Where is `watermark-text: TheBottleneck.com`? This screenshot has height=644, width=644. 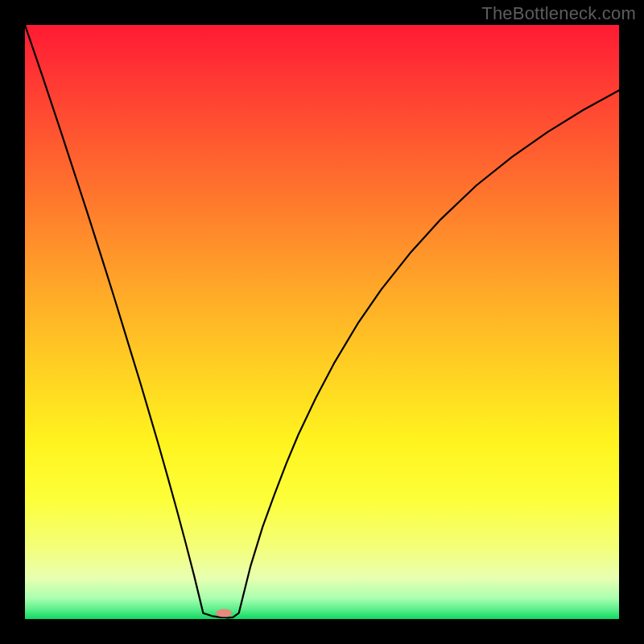 watermark-text: TheBottleneck.com is located at coordinates (559, 14).